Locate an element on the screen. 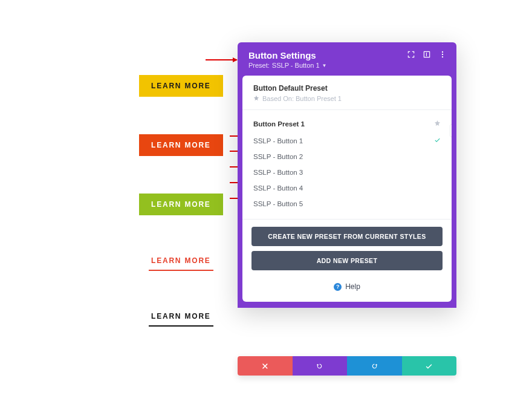 The height and width of the screenshot is (410, 532). focus-icon is located at coordinates (411, 54).